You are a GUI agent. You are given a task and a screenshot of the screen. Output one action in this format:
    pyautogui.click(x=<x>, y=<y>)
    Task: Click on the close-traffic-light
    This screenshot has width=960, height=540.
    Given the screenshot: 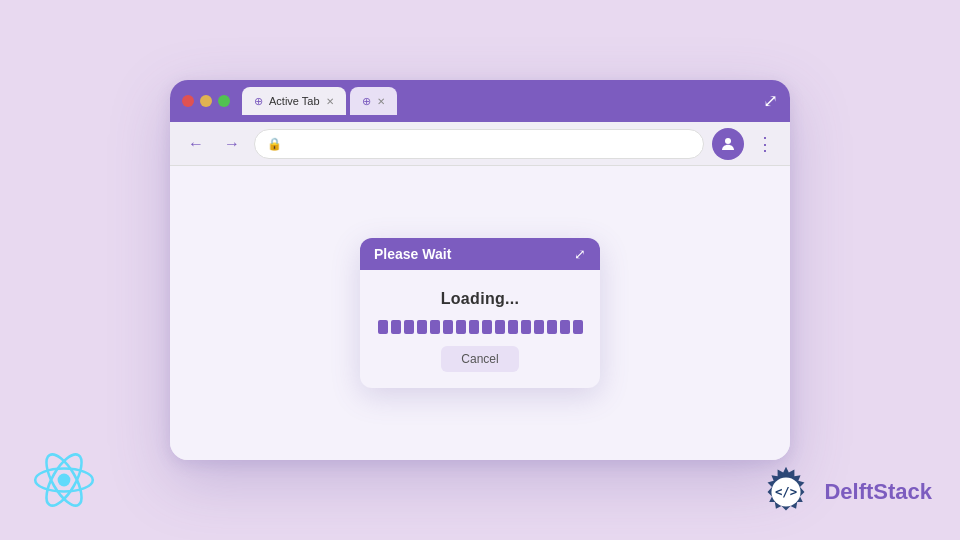 What is the action you would take?
    pyautogui.click(x=188, y=101)
    